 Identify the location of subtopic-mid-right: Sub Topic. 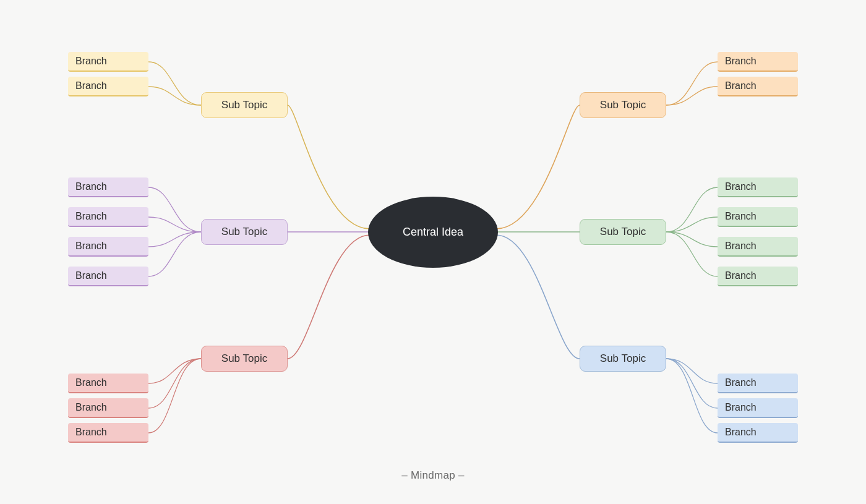
(623, 232).